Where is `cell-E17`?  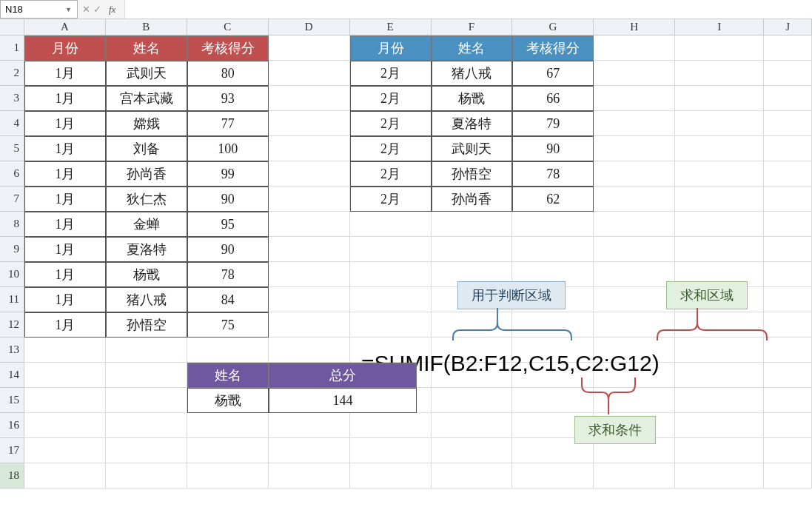 cell-E17 is located at coordinates (391, 451).